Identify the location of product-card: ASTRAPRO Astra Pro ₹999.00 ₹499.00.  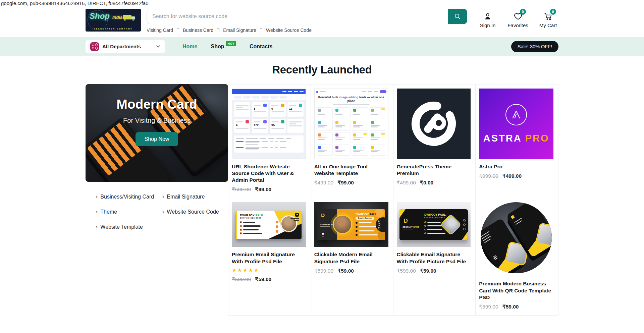
(517, 142).